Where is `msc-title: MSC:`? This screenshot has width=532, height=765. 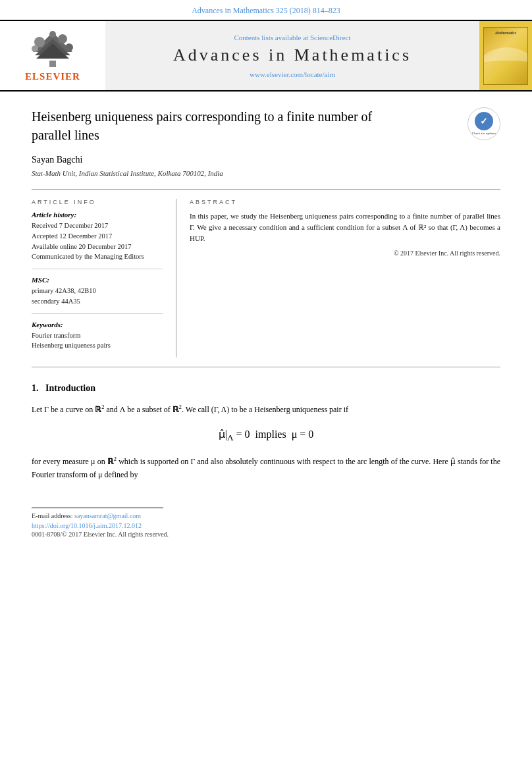
msc-title: MSC: is located at coordinates (97, 280).